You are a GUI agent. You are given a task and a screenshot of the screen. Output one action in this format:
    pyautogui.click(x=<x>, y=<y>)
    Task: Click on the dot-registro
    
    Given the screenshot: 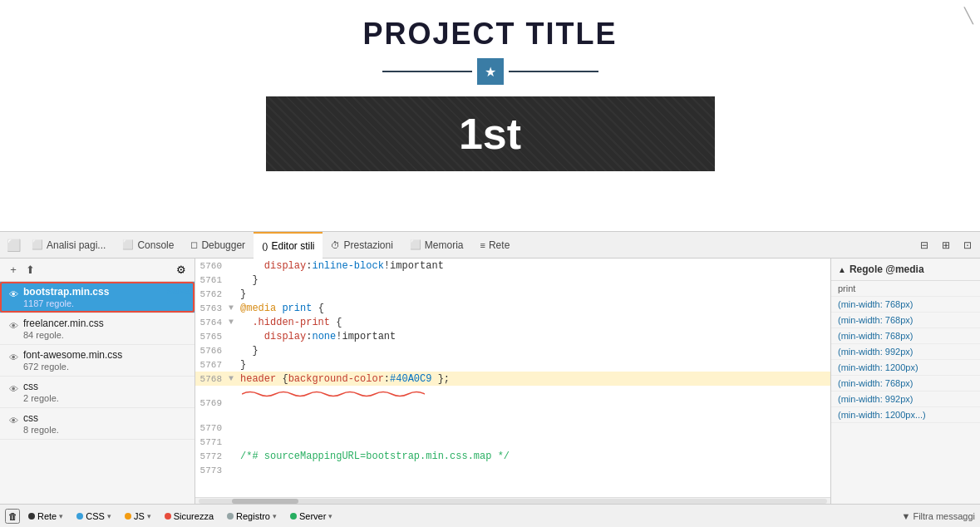 What is the action you would take?
    pyautogui.click(x=230, y=516)
    